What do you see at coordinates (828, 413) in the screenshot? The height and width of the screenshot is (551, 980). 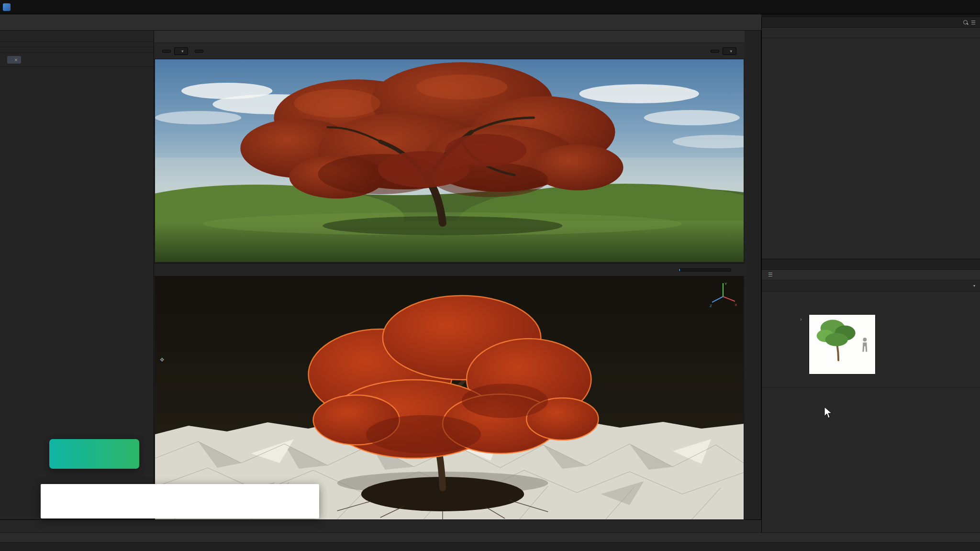 I see `mouse-cursor` at bounding box center [828, 413].